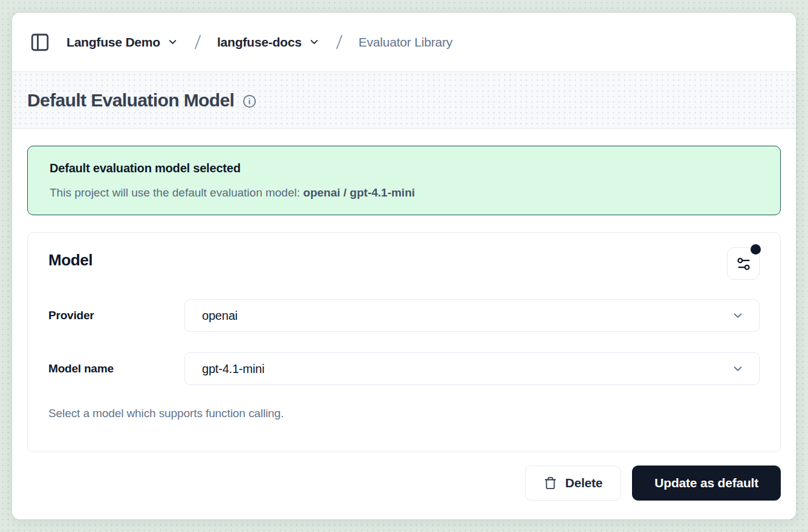  What do you see at coordinates (404, 414) in the screenshot?
I see `model-helper-text: Select a model which supports function c…` at bounding box center [404, 414].